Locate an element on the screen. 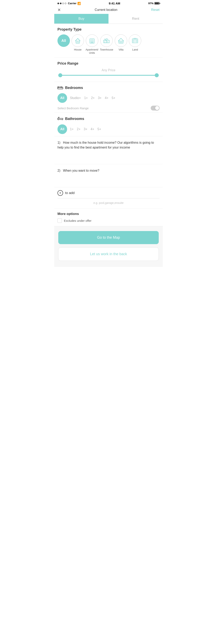 Image resolution: width=217 pixels, height=644 pixels. prop-icon-apartment is located at coordinates (92, 41).